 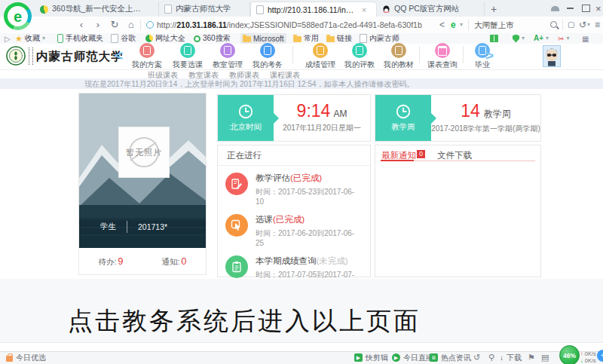 I want to click on news-icon: ≣, so click(x=434, y=357).